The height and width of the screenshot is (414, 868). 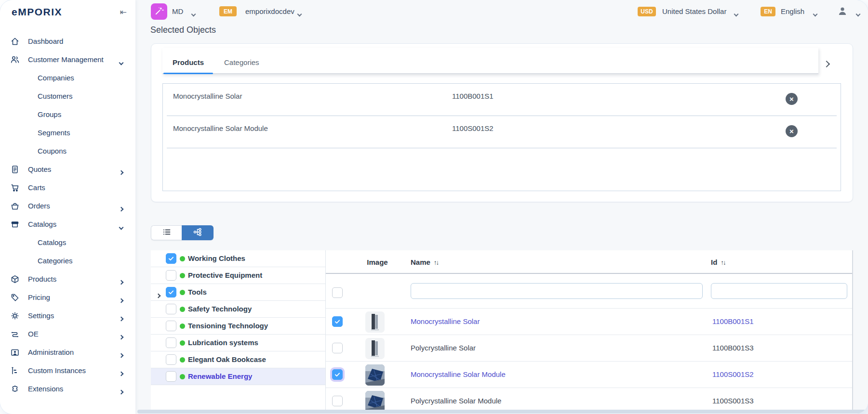 I want to click on tree-view-button, so click(x=198, y=233).